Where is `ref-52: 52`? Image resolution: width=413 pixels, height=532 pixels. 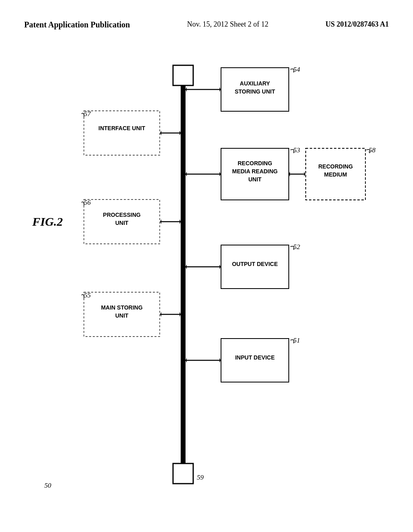
ref-52: 52 is located at coordinates (297, 247).